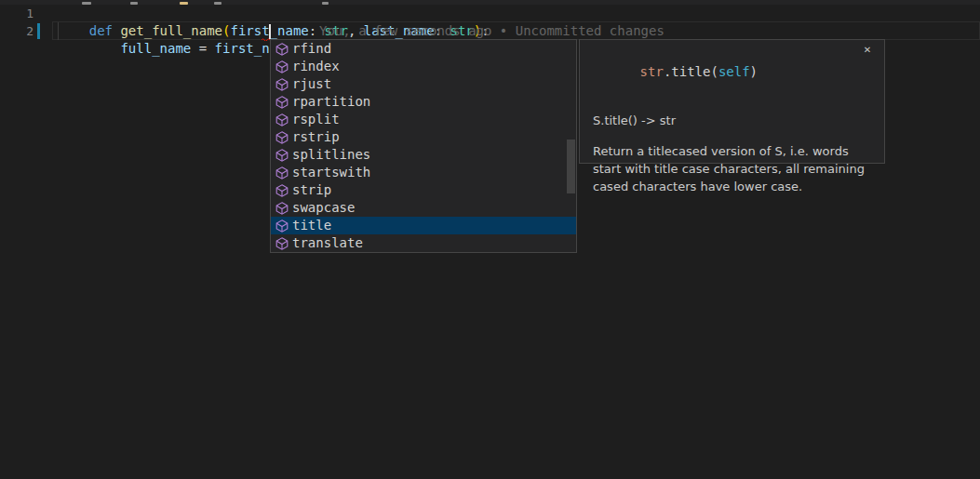  What do you see at coordinates (733, 169) in the screenshot?
I see `docs-description: Return a titlecased version of S, i.e. w…` at bounding box center [733, 169].